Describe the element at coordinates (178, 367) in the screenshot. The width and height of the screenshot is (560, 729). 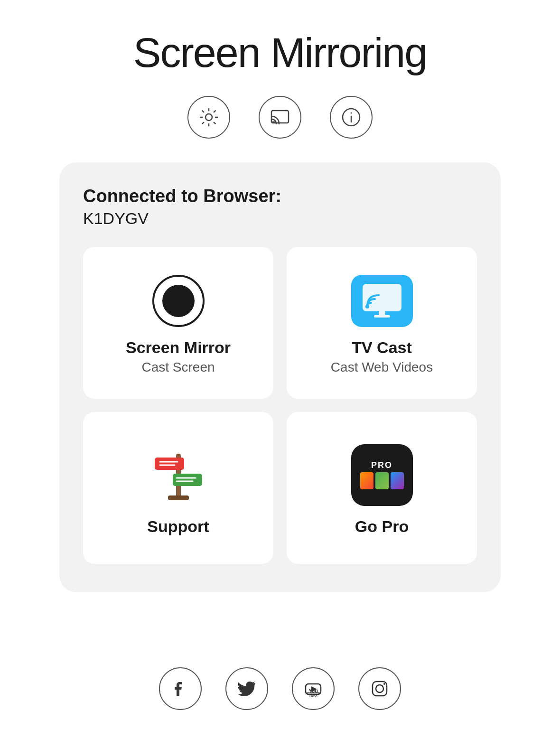
I see `screen-mirror-subtitle: Cast Screen` at that location.